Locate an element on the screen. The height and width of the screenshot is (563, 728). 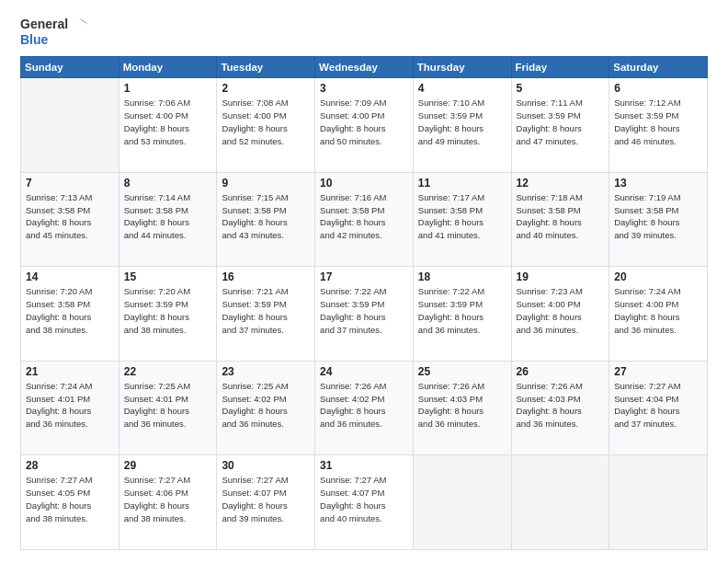
day-info: Sunrise: 7:18 AM Sunset: 3:58 PM Dayligh… is located at coordinates (561, 217).